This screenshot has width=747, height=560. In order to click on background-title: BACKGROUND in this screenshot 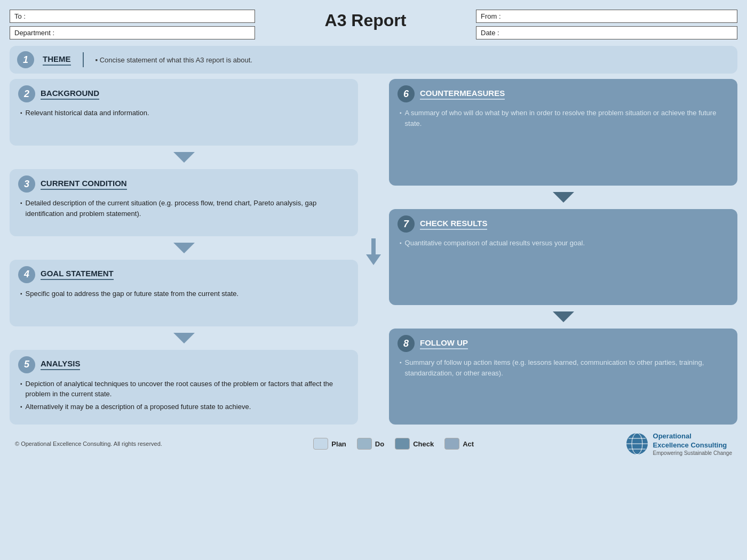, I will do `click(70, 94)`.